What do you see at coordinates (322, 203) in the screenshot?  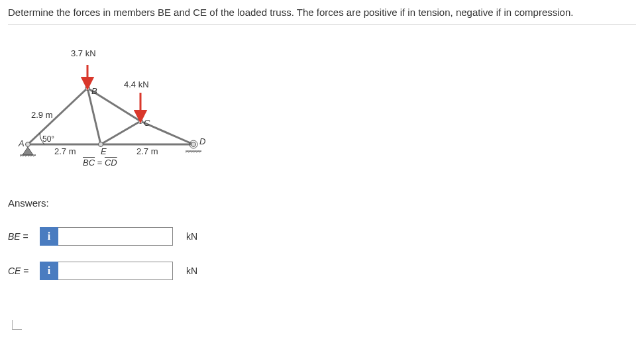 I see `answers-title: Answers:` at bounding box center [322, 203].